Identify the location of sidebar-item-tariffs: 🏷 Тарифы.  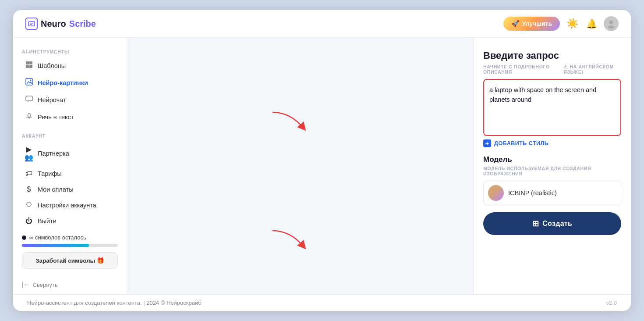
(70, 174).